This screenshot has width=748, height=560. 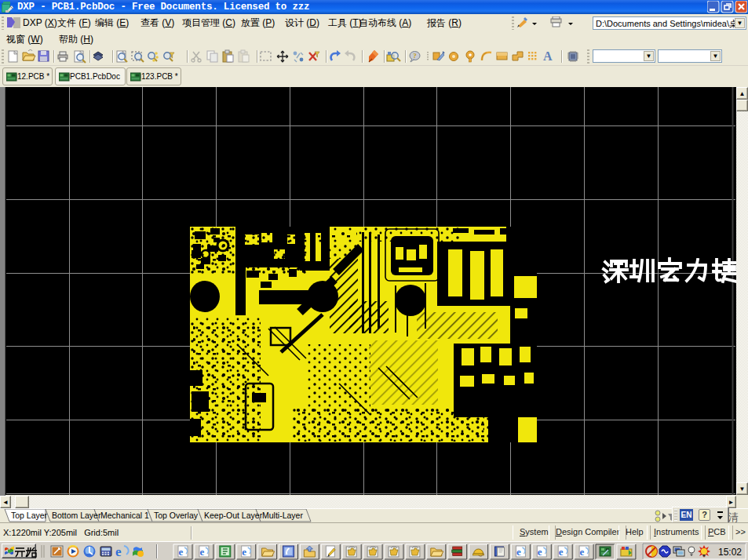 What do you see at coordinates (234, 515) in the screenshot?
I see `svg-text: Keep-Out Layer` at bounding box center [234, 515].